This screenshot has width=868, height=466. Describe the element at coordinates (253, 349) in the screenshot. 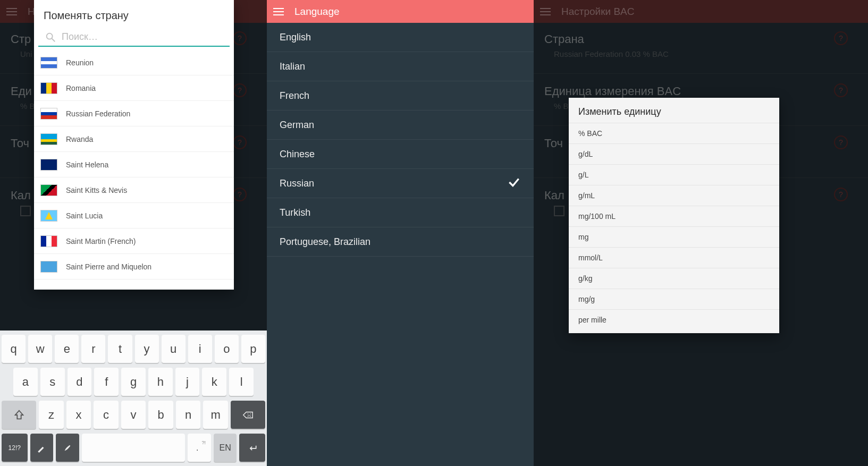

I see `letter-key: p` at that location.